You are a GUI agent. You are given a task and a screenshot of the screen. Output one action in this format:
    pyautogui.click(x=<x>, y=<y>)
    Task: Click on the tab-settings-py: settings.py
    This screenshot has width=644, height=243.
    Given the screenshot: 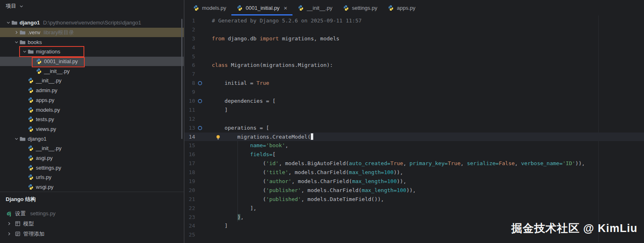 What is the action you would take?
    pyautogui.click(x=360, y=8)
    